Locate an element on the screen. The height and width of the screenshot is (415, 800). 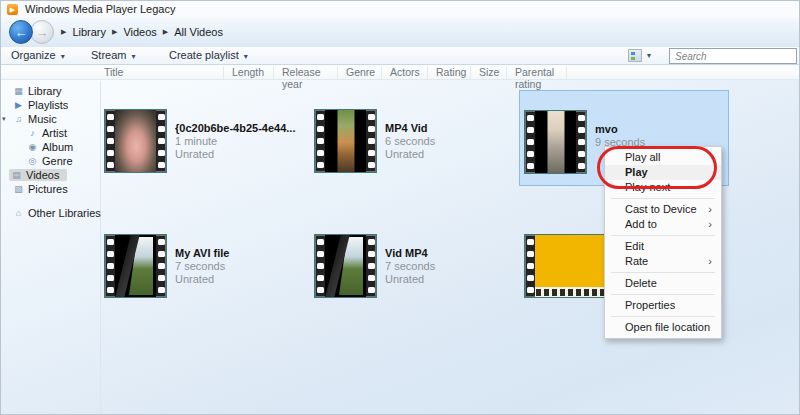
search-input is located at coordinates (733, 56).